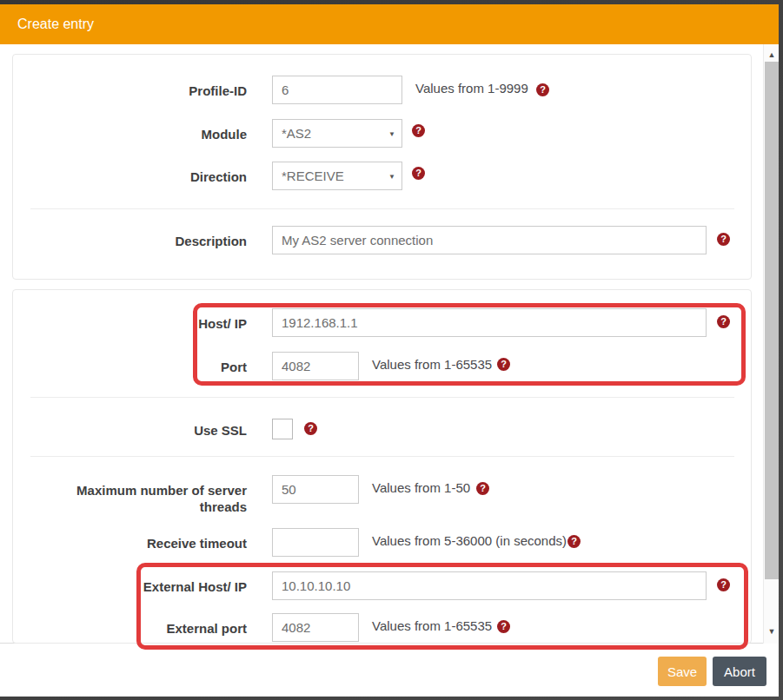 The width and height of the screenshot is (783, 700). Describe the element at coordinates (129, 90) in the screenshot. I see `profile-id-label: Profile-ID` at that location.